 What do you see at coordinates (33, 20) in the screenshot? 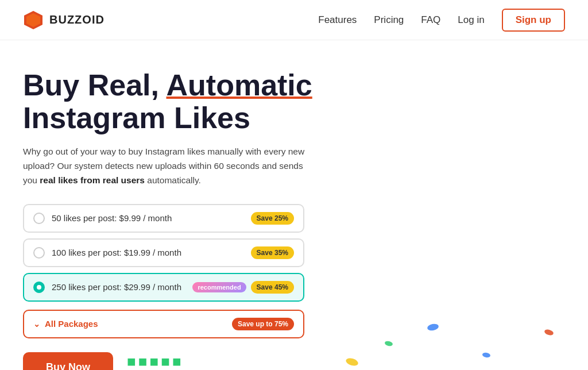
I see `logo-icon` at bounding box center [33, 20].